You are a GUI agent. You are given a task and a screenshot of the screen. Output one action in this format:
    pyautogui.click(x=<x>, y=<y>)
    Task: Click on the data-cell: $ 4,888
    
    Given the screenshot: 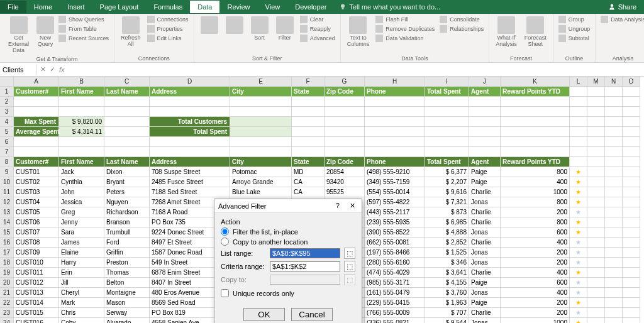 What is the action you would take?
    pyautogui.click(x=447, y=233)
    